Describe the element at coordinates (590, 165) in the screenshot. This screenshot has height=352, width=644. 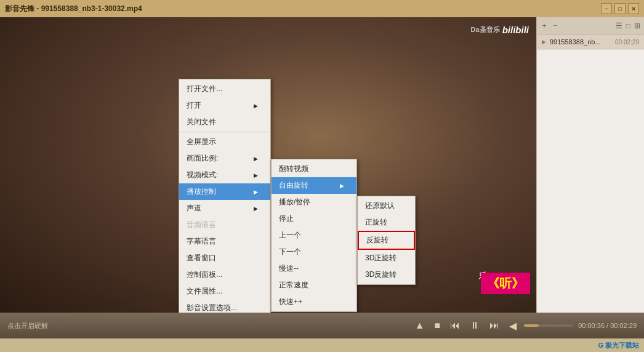
I see `right-panel: ＋ － ☰ □ ⊞ ▶ 991558388_nb... 00:02:29` at that location.